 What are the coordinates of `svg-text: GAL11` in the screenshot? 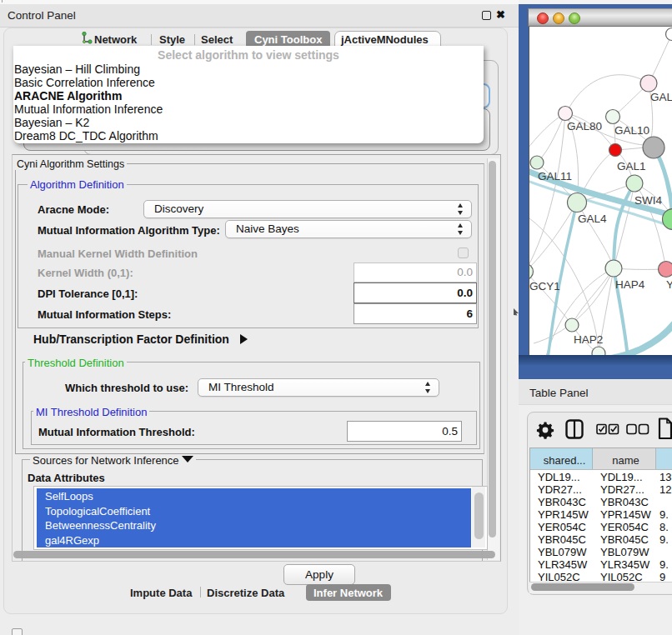 It's located at (555, 177).